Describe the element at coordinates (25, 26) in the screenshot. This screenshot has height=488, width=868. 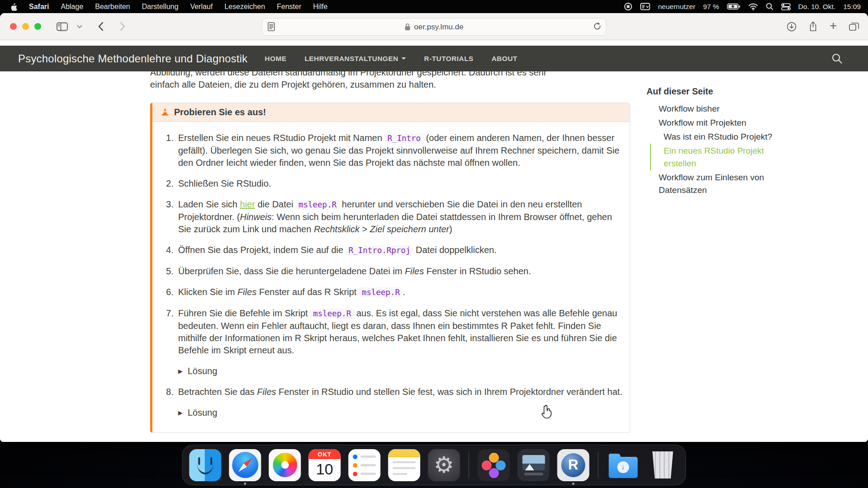
I see `minimize-window-button` at that location.